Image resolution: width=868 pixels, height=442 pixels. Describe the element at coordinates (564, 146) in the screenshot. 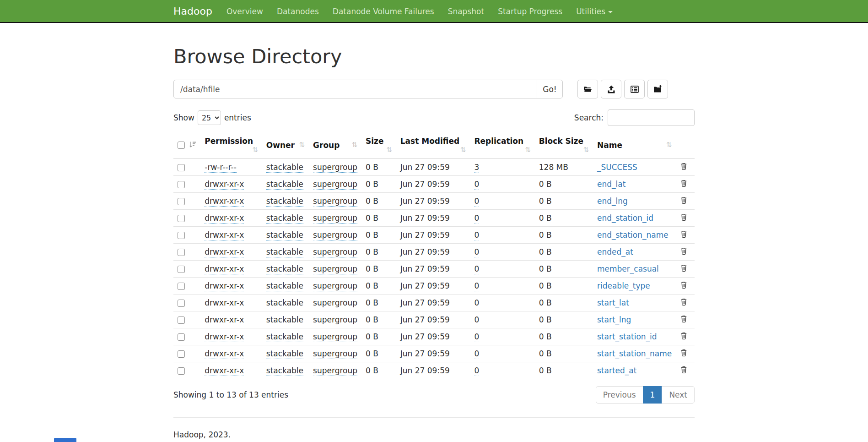

I see `header-block-size: Block Size⇅` at that location.